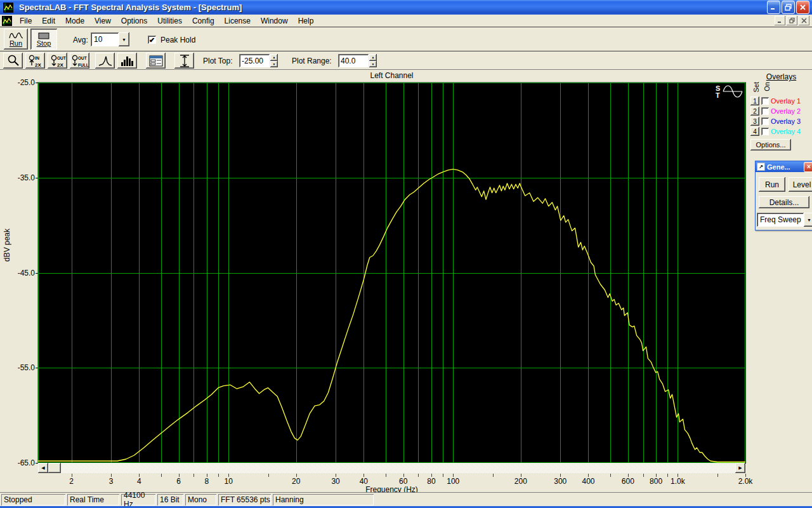  What do you see at coordinates (16, 36) in the screenshot?
I see `waveform-icon` at bounding box center [16, 36].